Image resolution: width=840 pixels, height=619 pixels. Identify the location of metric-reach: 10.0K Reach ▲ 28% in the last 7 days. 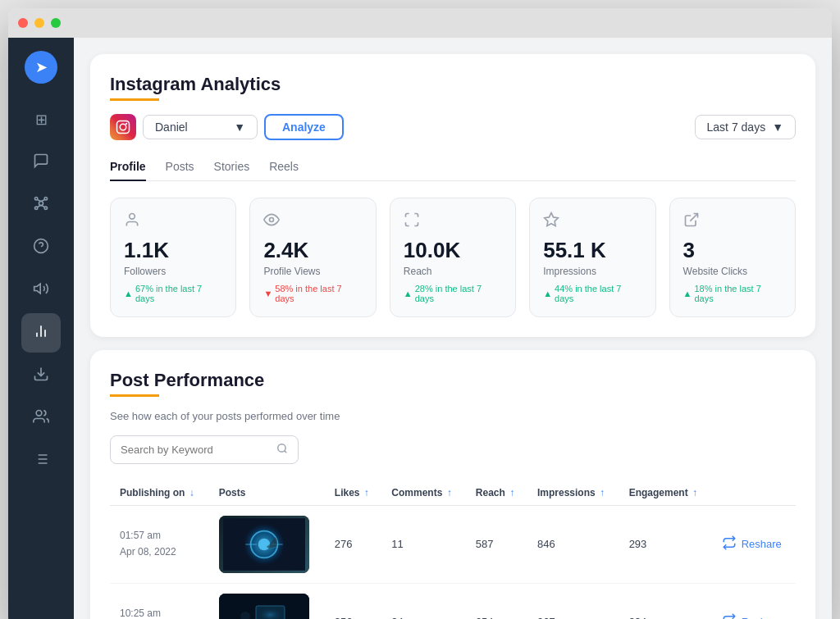
(453, 257).